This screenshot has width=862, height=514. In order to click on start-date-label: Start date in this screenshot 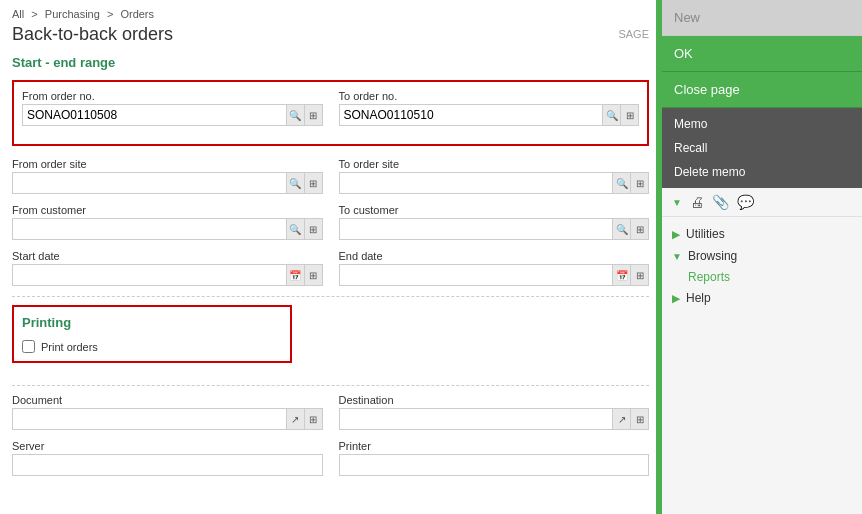, I will do `click(168, 256)`.